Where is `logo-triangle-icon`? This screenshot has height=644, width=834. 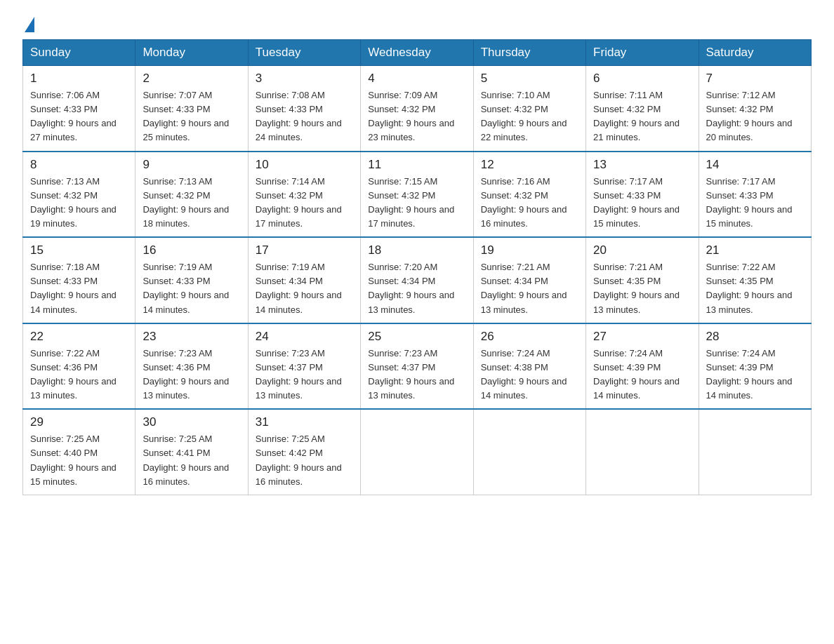 logo-triangle-icon is located at coordinates (29, 25).